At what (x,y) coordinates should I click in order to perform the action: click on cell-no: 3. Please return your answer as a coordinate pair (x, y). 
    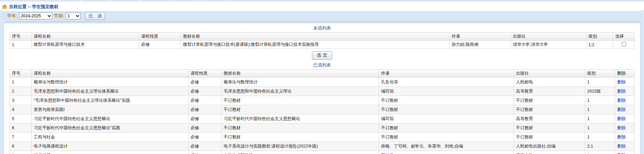
    Looking at the image, I should click on (21, 100).